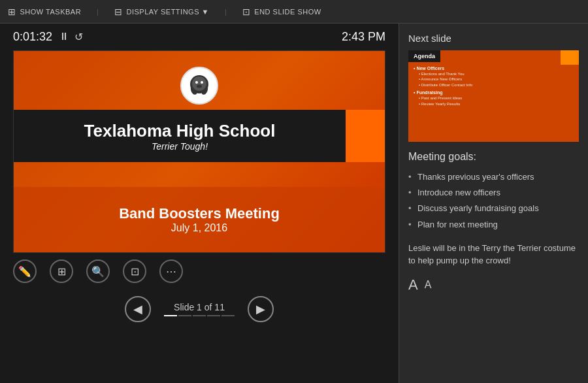 The height and width of the screenshot is (383, 588). What do you see at coordinates (494, 208) in the screenshot?
I see `goal-item-3: Discuss yearly fundraising goals` at bounding box center [494, 208].